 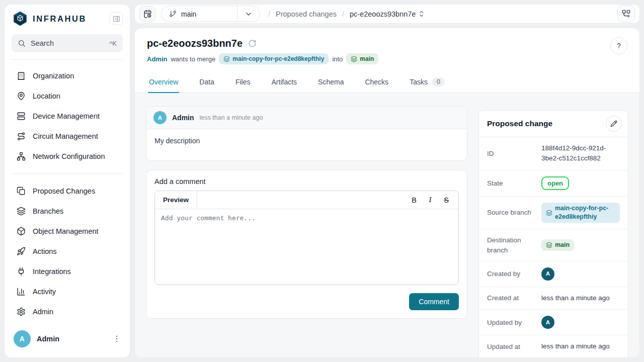 What do you see at coordinates (21, 211) in the screenshot?
I see `layers-icon` at bounding box center [21, 211].